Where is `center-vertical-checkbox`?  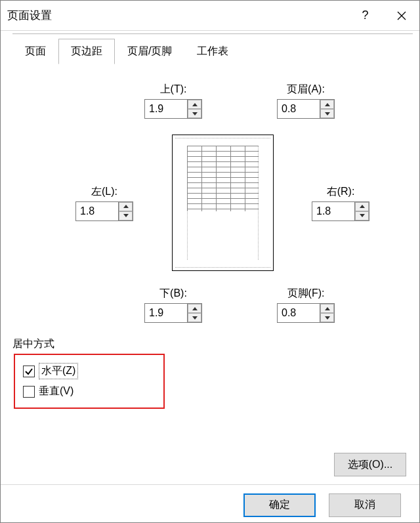 center-vertical-checkbox is located at coordinates (29, 392).